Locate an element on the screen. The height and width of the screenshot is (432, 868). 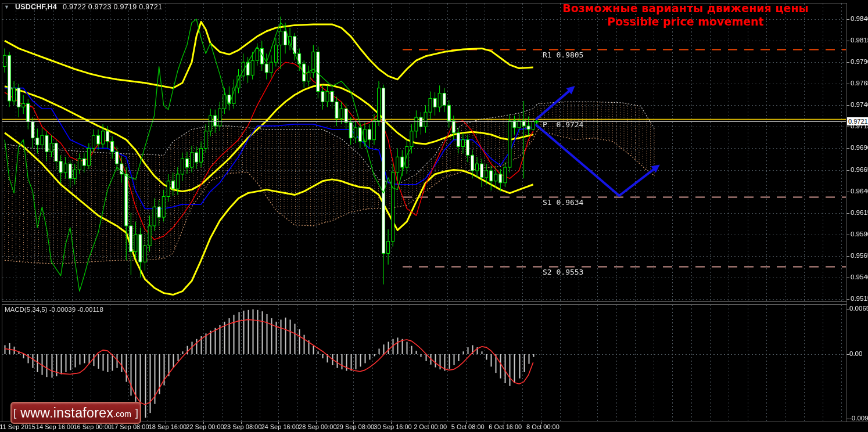
time-axis-label: 2 Oct 00:00 is located at coordinates (430, 427).